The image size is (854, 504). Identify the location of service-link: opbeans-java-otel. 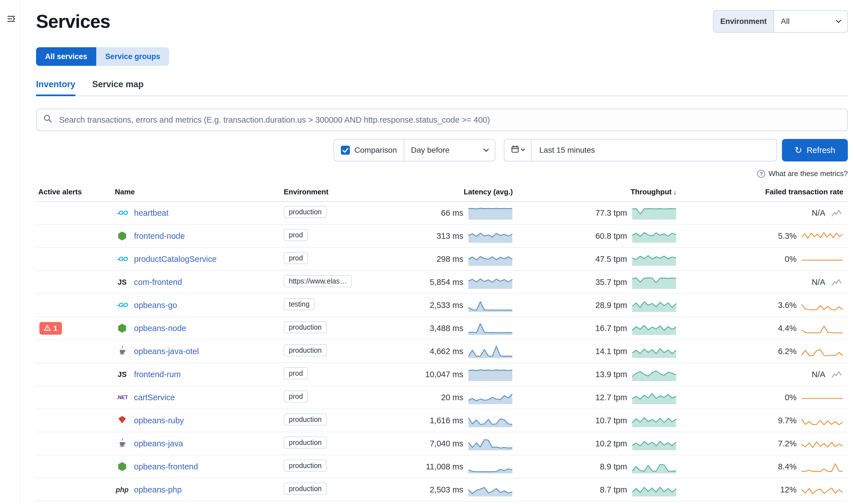
(167, 351).